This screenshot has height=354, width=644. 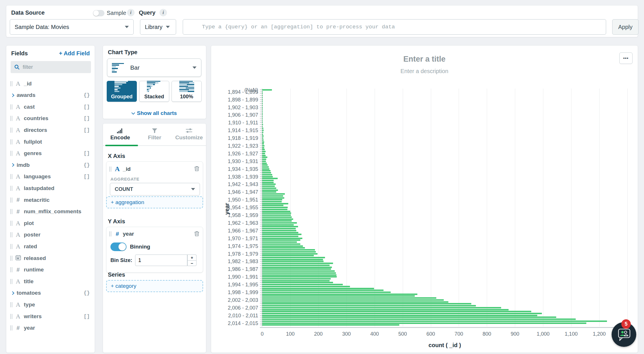 I want to click on aggregate-select: COUNT, so click(x=155, y=189).